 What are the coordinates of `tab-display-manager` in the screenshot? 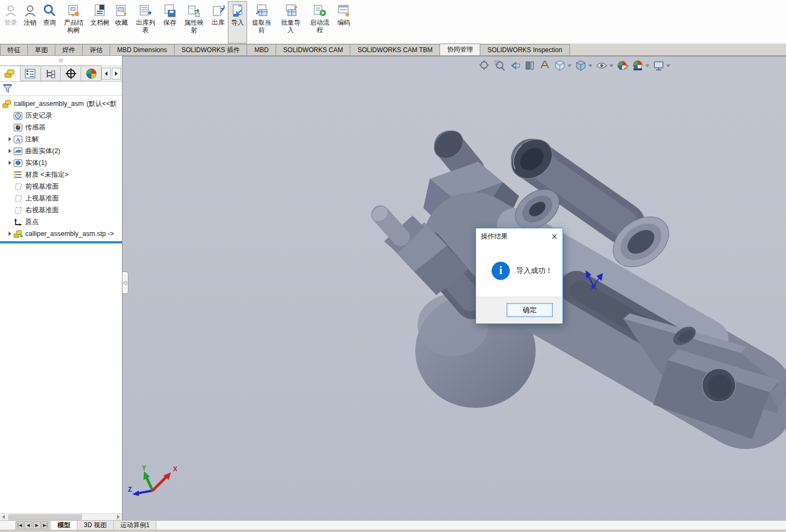 It's located at (91, 73).